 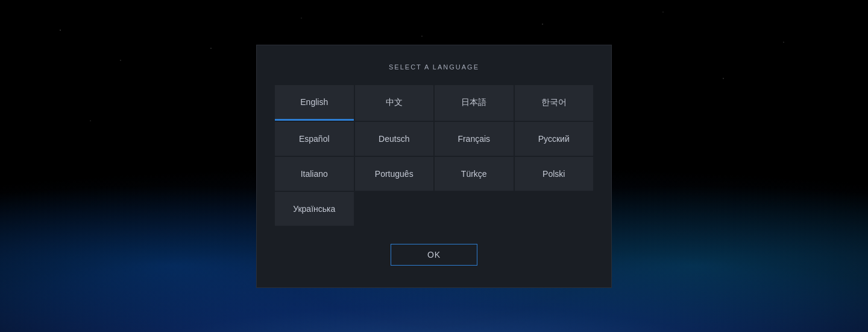 I want to click on lang-btn-portuguese: Português, so click(x=394, y=174).